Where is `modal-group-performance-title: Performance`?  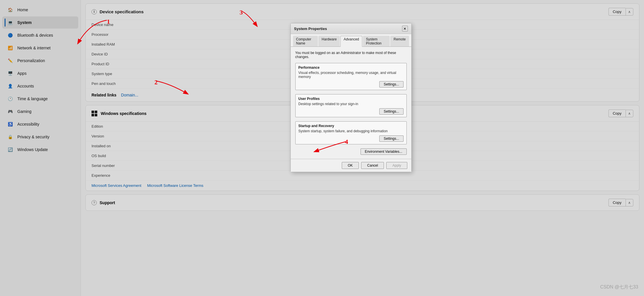
modal-group-performance-title: Performance is located at coordinates (351, 68).